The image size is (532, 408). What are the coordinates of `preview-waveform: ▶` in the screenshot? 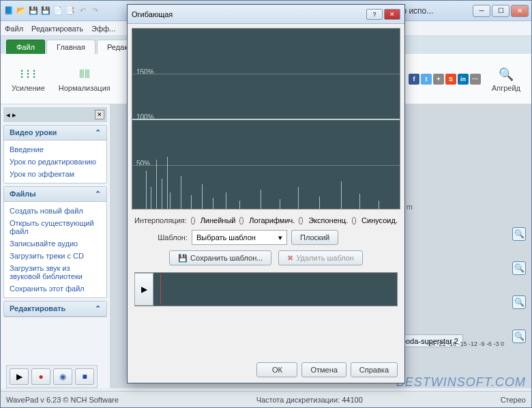 It's located at (266, 289).